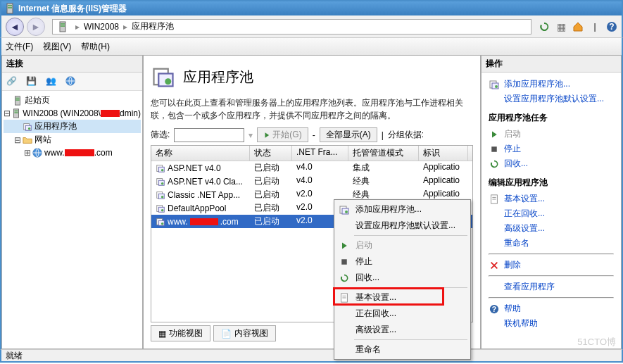 The width and height of the screenshot is (623, 364). I want to click on tree-sites: ⊟网站, so click(72, 139).